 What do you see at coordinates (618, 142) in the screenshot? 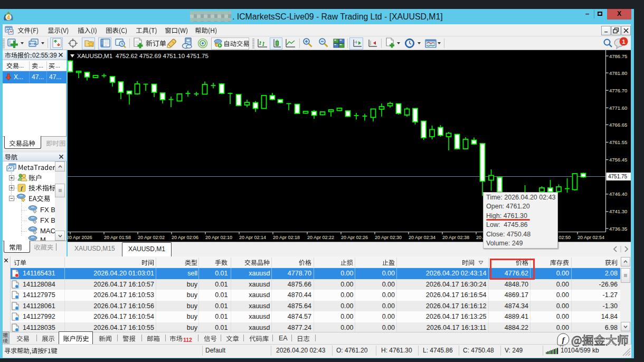
I see `svg-text: 4761.55` at bounding box center [618, 142].